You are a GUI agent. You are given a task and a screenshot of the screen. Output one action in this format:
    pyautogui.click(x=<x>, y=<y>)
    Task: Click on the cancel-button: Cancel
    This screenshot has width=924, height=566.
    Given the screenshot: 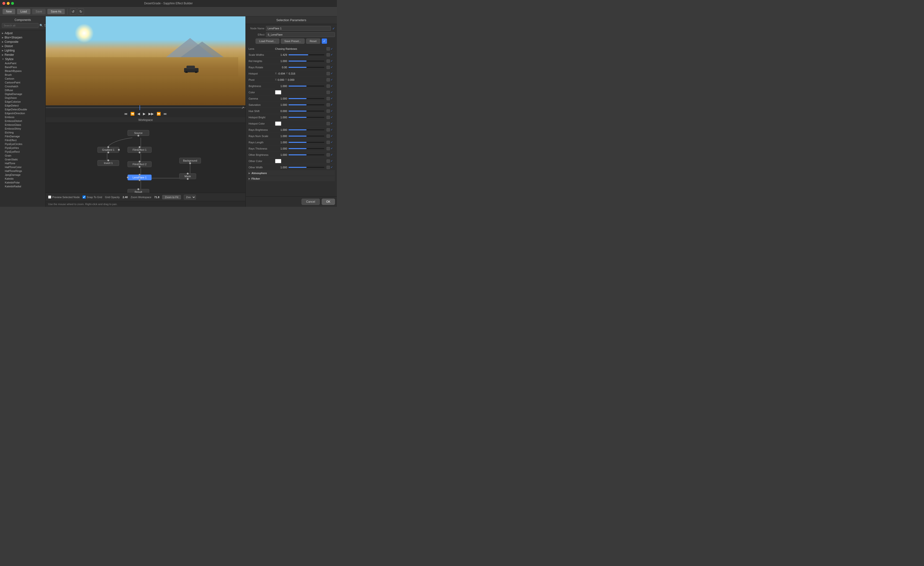 What is the action you would take?
    pyautogui.click(x=310, y=202)
    